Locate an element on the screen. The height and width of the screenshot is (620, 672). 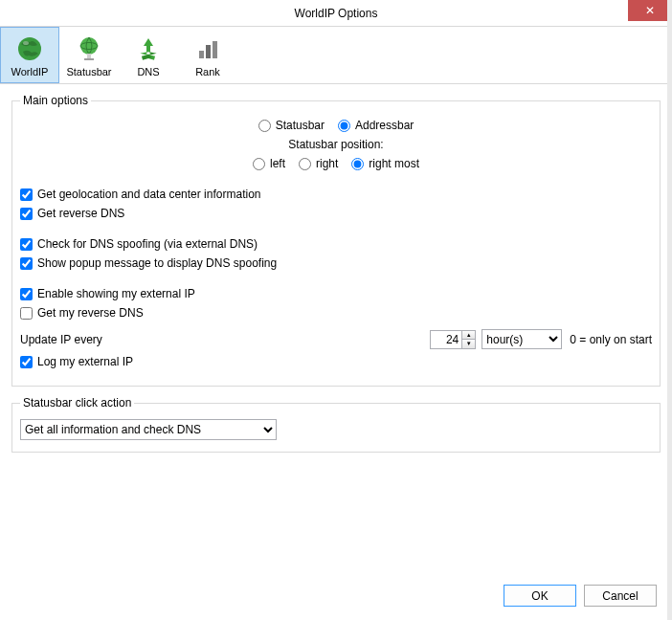
tab-label: Rank is located at coordinates (208, 72).